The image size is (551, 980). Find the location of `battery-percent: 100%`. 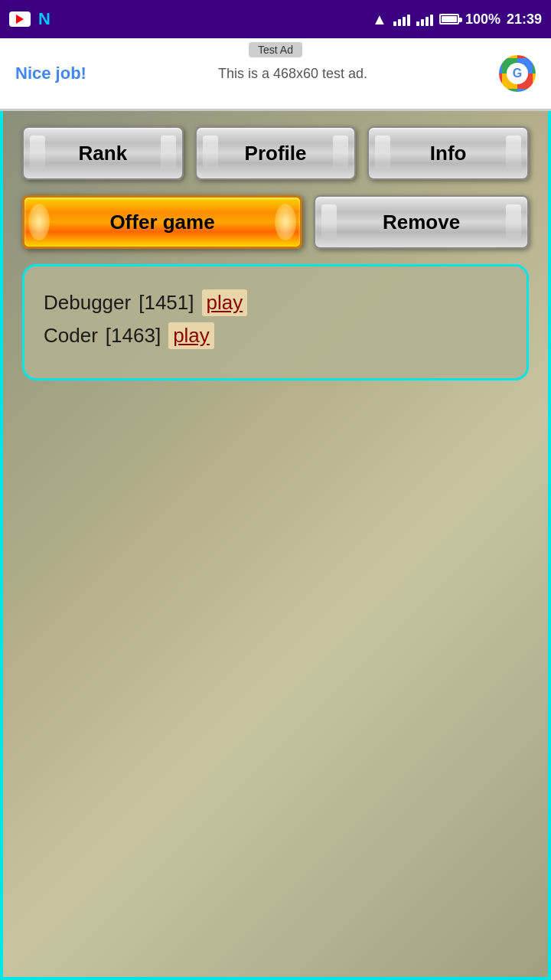

battery-percent: 100% is located at coordinates (483, 20).